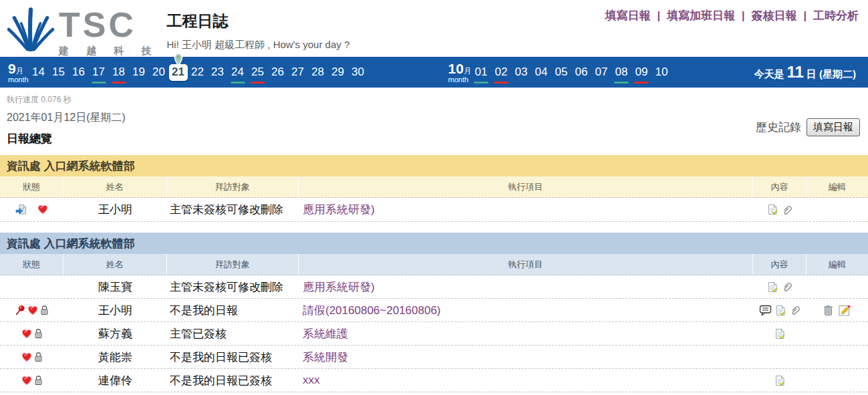 The width and height of the screenshot is (868, 395). Describe the element at coordinates (701, 16) in the screenshot. I see `nav-link-2: 填寫加班日報` at that location.